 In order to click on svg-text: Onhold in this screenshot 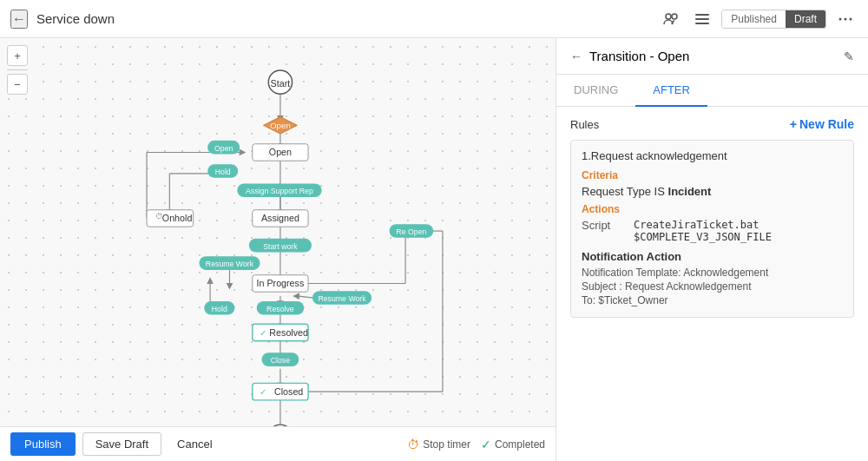, I will do `click(177, 218)`.